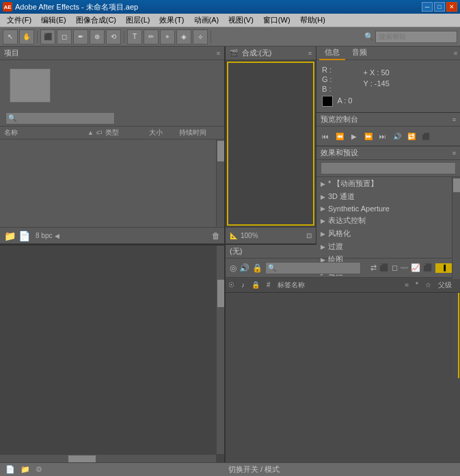 The image size is (460, 476). I want to click on close-button: ✕, so click(452, 7).